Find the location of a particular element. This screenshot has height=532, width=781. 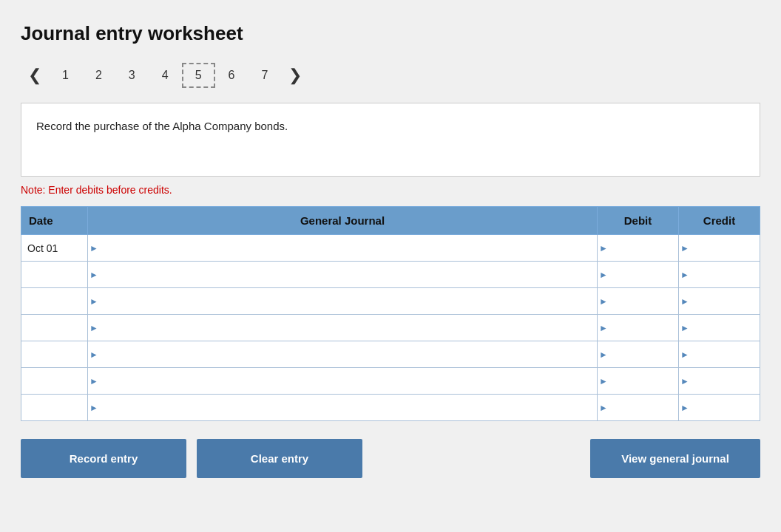

debit-cell-6: ► is located at coordinates (638, 381).